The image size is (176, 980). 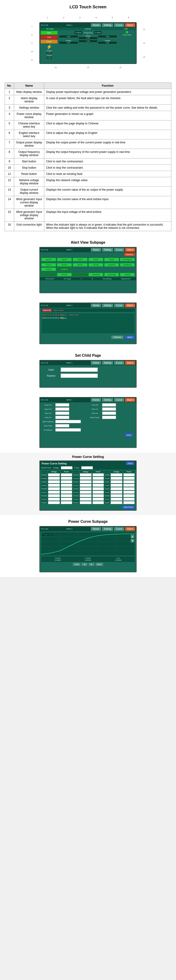 I want to click on sc-nav-home: Home, so click(x=96, y=363).